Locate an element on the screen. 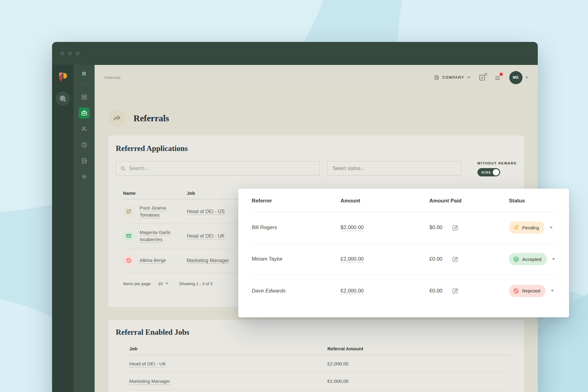  users-icon is located at coordinates (84, 129).